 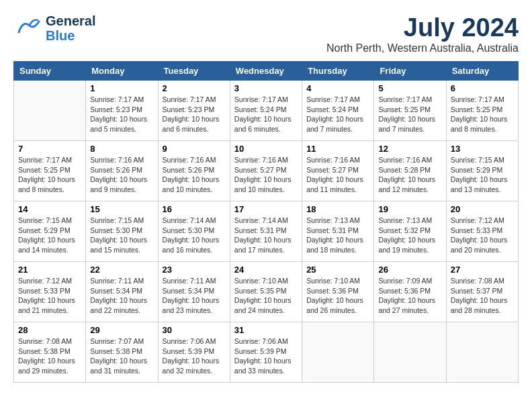 What do you see at coordinates (194, 149) in the screenshot?
I see `cell-day-number: 9` at bounding box center [194, 149].